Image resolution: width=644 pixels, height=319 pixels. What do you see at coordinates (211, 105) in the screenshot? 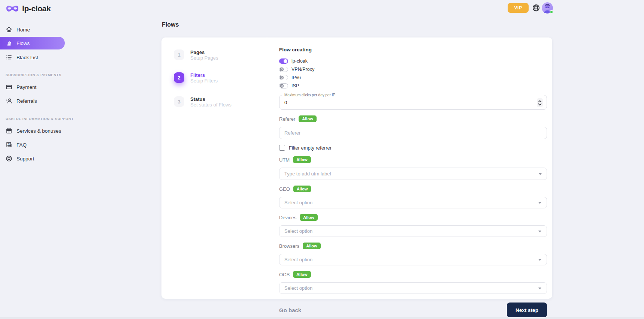
I see `step-subtitle: Set status of Flows` at bounding box center [211, 105].